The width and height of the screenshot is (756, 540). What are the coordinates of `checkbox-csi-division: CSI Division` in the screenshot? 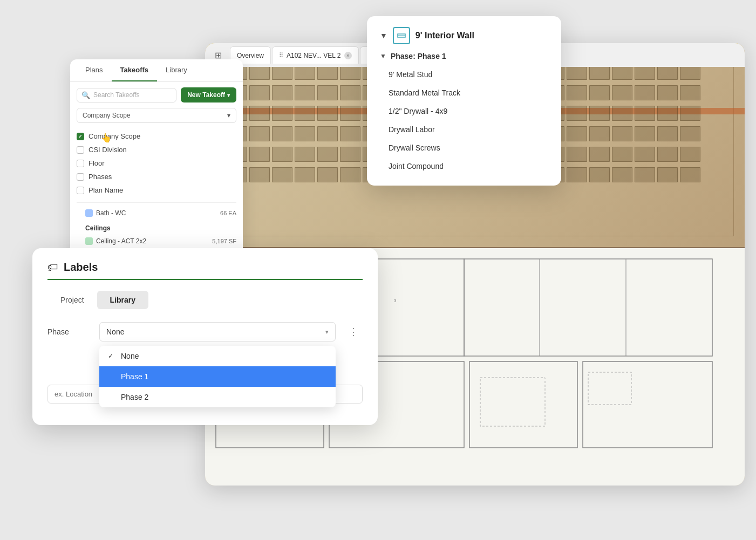 It's located at (156, 150).